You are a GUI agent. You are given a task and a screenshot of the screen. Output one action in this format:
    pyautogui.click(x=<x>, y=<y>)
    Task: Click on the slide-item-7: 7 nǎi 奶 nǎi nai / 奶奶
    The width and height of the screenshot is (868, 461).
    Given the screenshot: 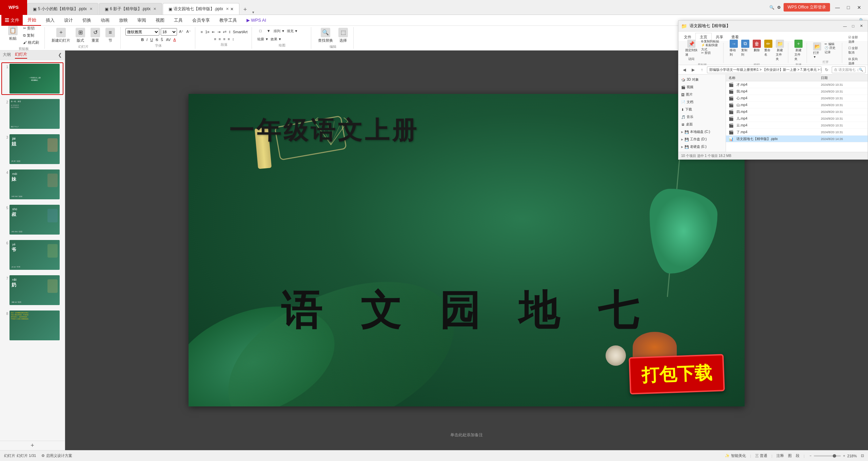 What is the action you would take?
    pyautogui.click(x=33, y=290)
    